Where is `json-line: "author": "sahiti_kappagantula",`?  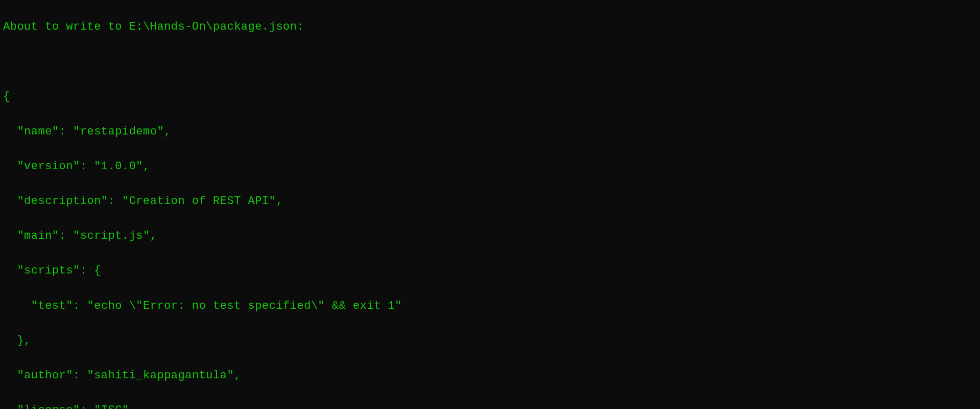
json-line: "author": "sahiti_kappagantula", is located at coordinates (490, 376).